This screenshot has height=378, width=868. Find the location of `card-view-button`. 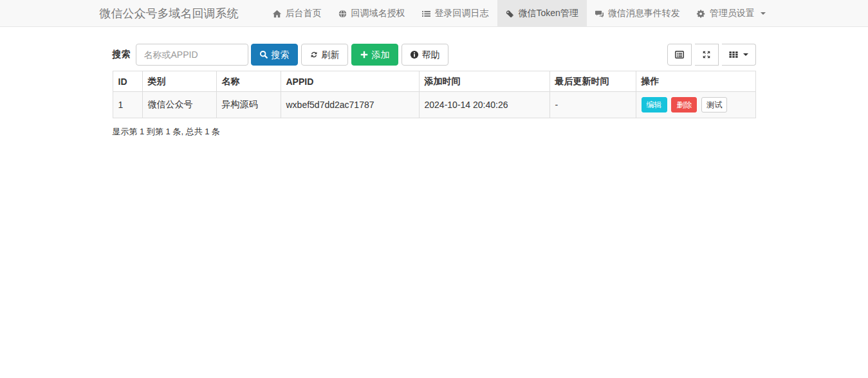

card-view-button is located at coordinates (679, 55).